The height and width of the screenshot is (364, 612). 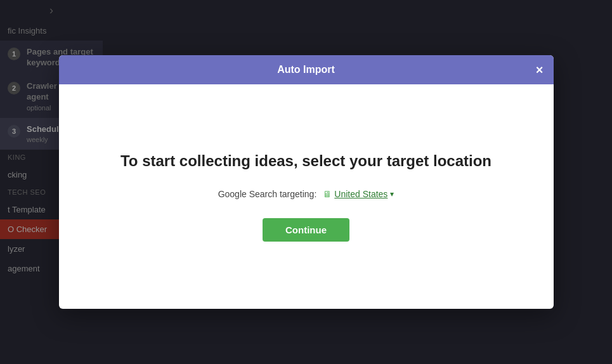 I want to click on modal-header: Auto Import ×, so click(x=306, y=70).